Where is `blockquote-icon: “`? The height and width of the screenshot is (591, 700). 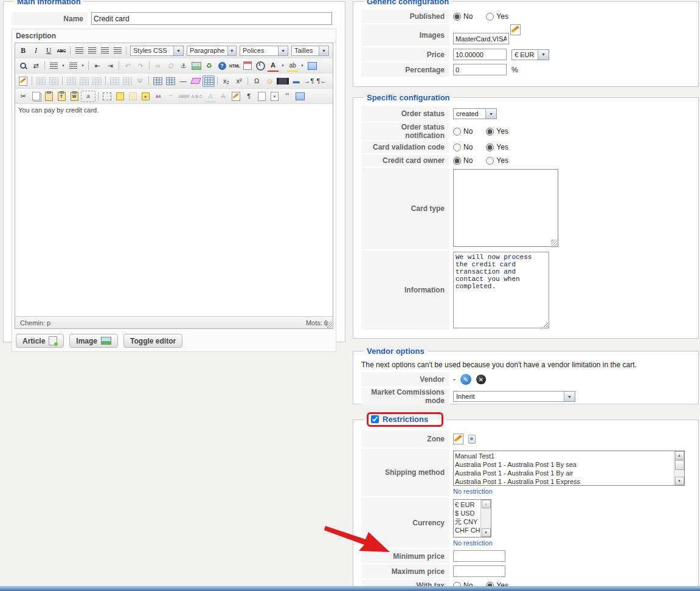
blockquote-icon: “ is located at coordinates (287, 96).